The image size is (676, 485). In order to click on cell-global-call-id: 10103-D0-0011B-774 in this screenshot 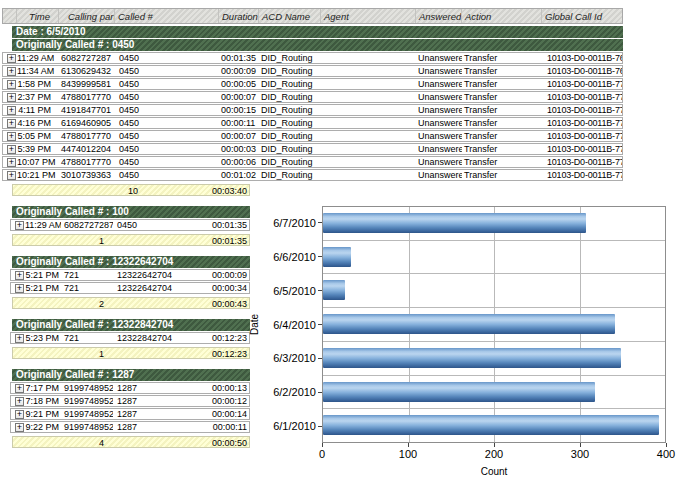, I will do `click(582, 136)`.